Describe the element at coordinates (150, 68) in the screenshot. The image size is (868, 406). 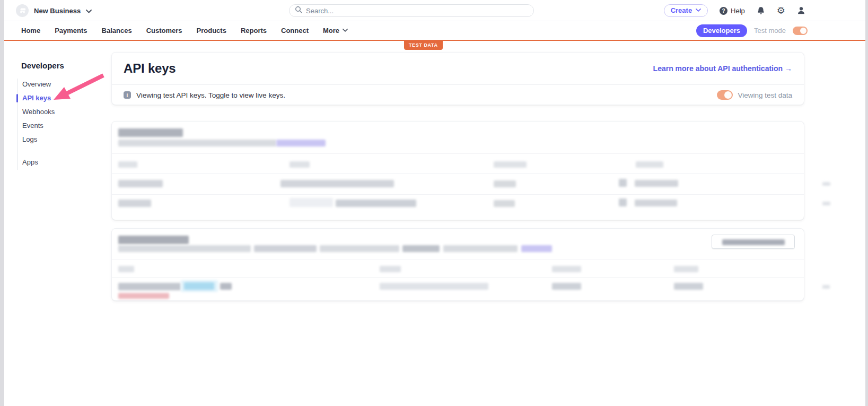
I see `page-title: API keys` at that location.